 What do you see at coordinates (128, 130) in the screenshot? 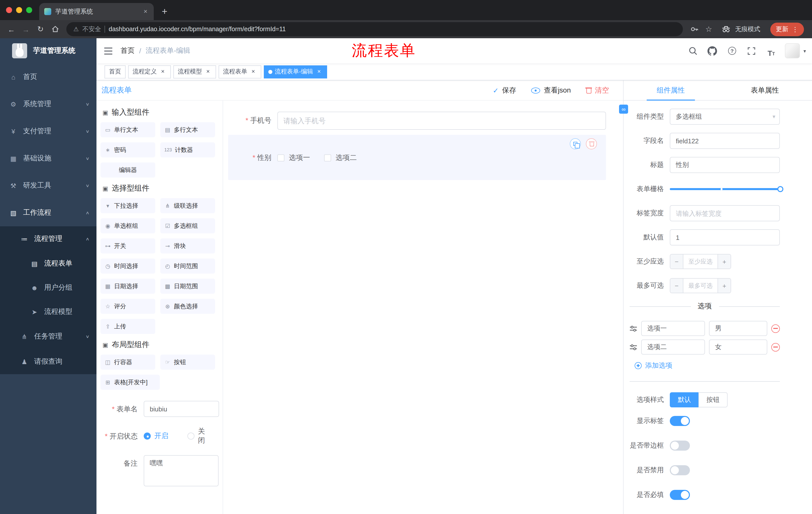
I see `palette-chip: ▭ 单行文本` at bounding box center [128, 130].